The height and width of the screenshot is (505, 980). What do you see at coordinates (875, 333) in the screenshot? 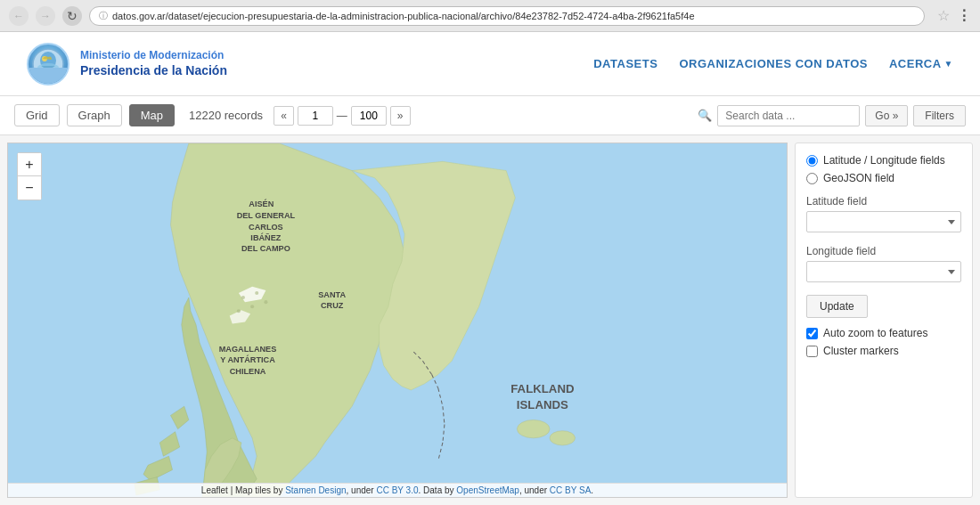
I see `auto-zoom-label: Auto zoom to features` at bounding box center [875, 333].